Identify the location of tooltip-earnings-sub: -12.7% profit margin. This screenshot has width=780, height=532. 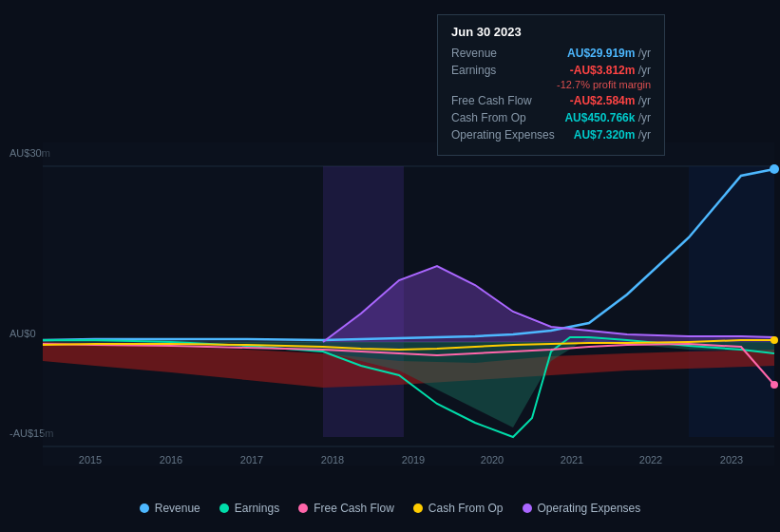
(551, 85).